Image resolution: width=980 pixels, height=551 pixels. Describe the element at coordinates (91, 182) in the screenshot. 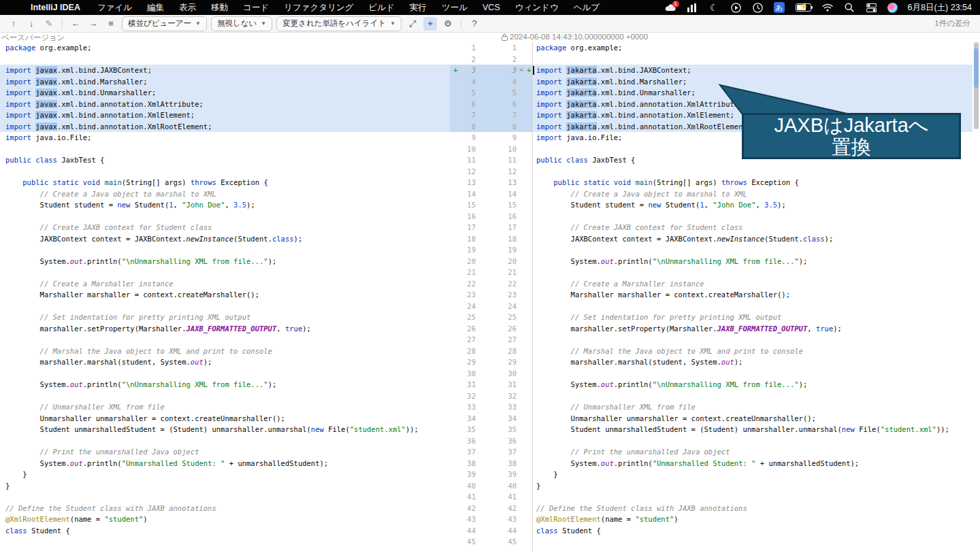

I see `code-token: void` at that location.